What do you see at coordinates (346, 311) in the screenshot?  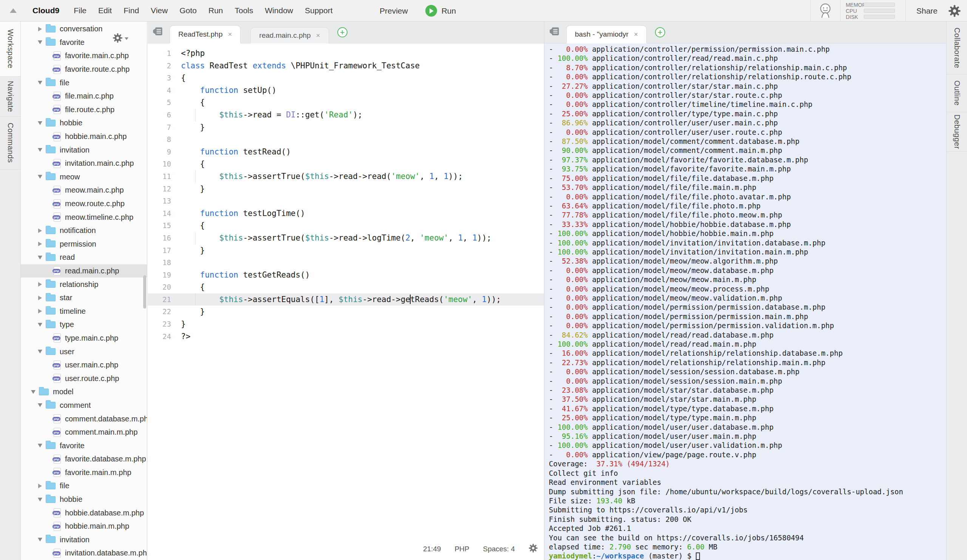 I see `code-line-22: 22 }` at bounding box center [346, 311].